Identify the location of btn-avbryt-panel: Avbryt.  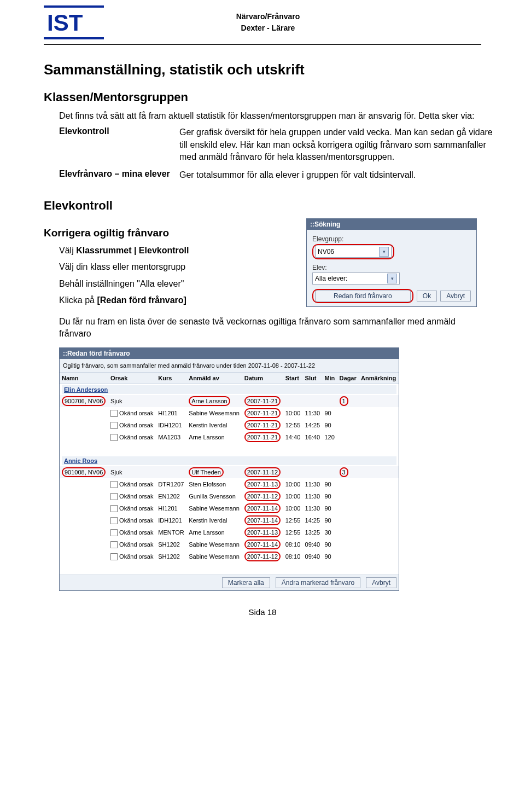
(381, 583).